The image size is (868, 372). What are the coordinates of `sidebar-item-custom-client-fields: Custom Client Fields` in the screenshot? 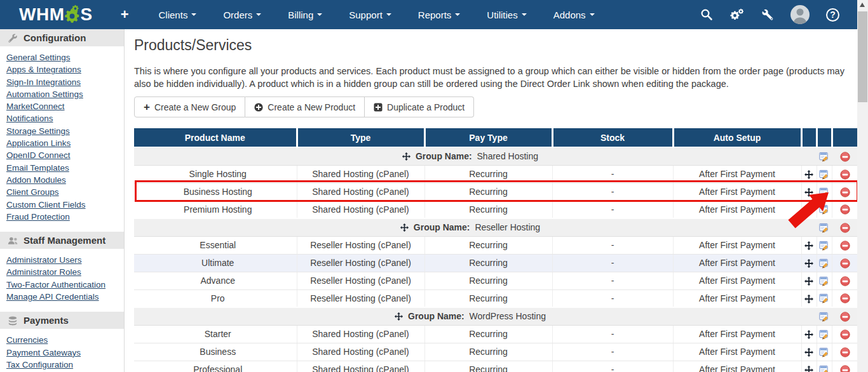 It's located at (65, 204).